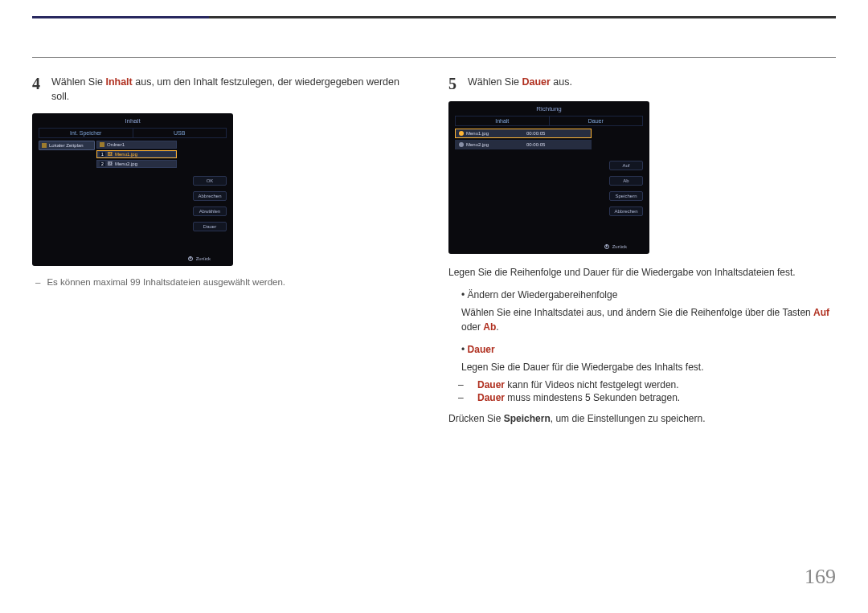  What do you see at coordinates (452, 84) in the screenshot?
I see `step-number: 5` at bounding box center [452, 84].